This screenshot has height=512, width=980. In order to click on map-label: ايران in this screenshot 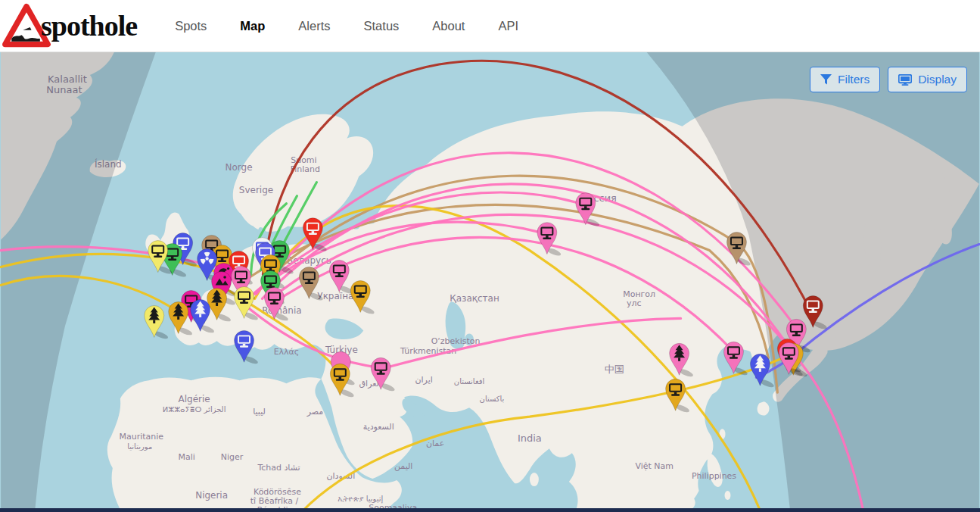, I will do `click(424, 380)`.